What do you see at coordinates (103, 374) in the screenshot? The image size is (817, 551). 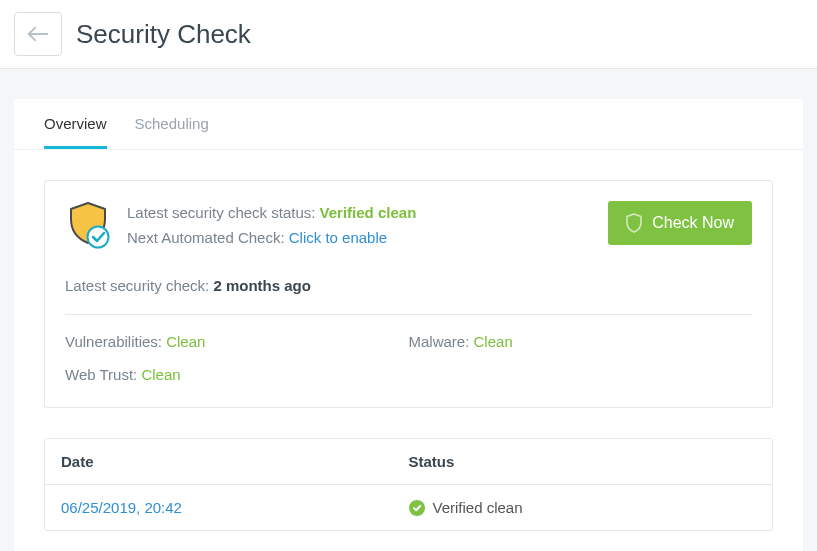 I see `metric-label: Web Trust:` at bounding box center [103, 374].